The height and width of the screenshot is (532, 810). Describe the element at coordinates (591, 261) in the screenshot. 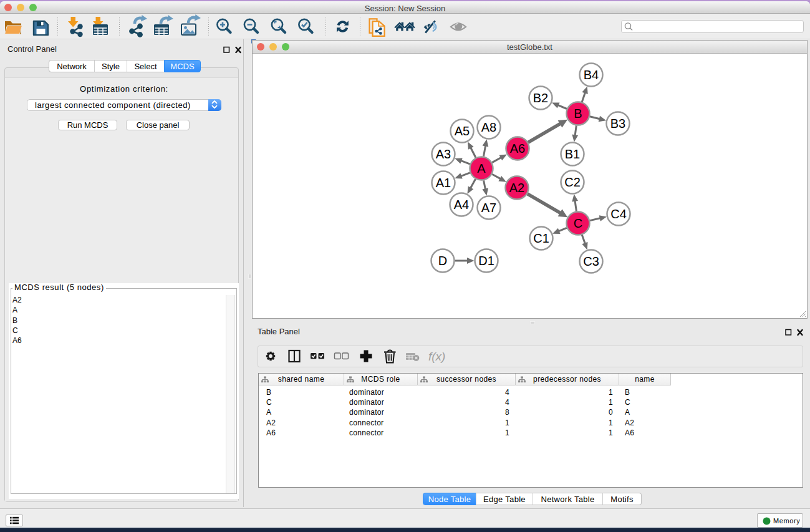

I see `svg-text: C3` at that location.